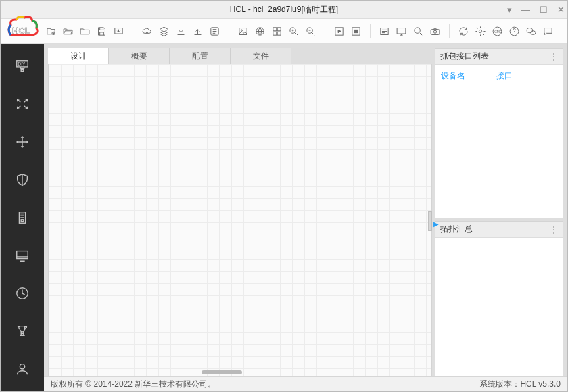 The width and height of the screenshot is (568, 392). I want to click on close-button: ✕, so click(561, 9).